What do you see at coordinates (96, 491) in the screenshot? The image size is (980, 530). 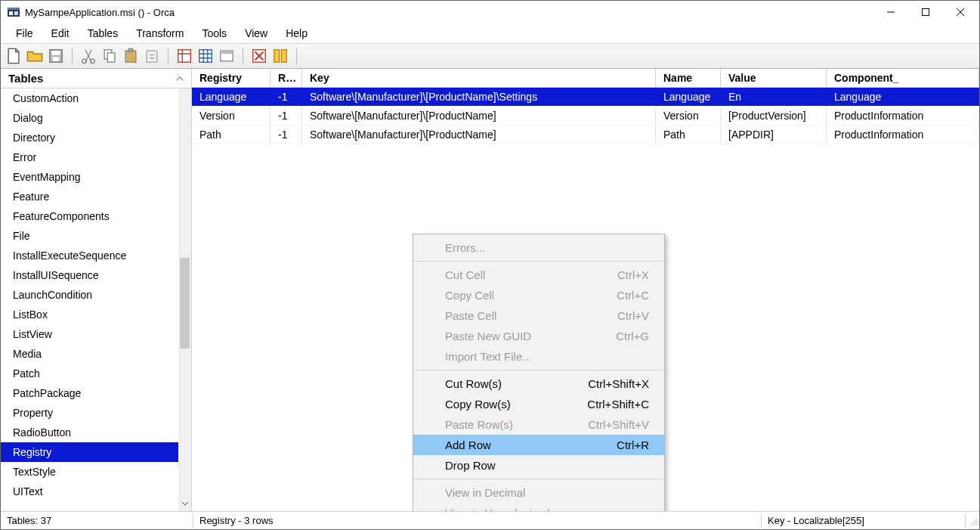 I see `table-list-item: UIText` at bounding box center [96, 491].